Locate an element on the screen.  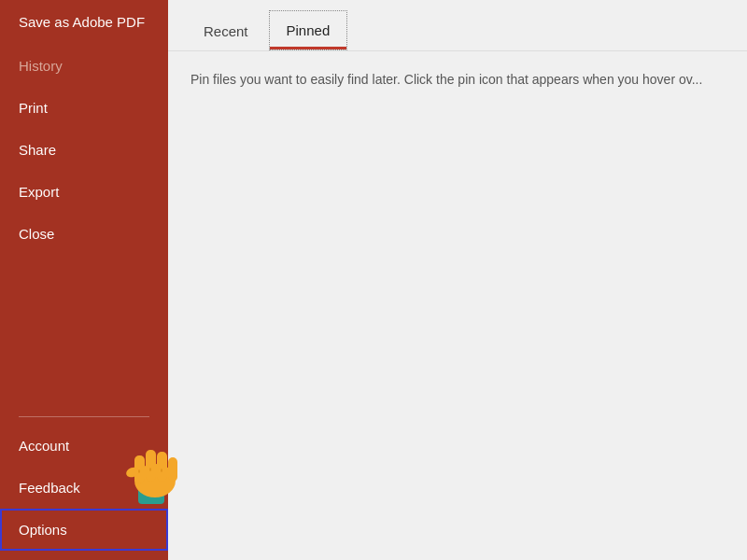
sidebar-bottom: Account Feedback Options is located at coordinates (84, 484).